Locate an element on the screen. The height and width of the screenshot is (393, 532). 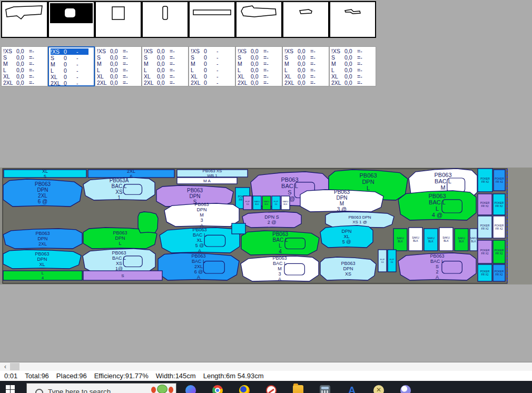
pattern-cell-bac-l is located at coordinates (24, 19).